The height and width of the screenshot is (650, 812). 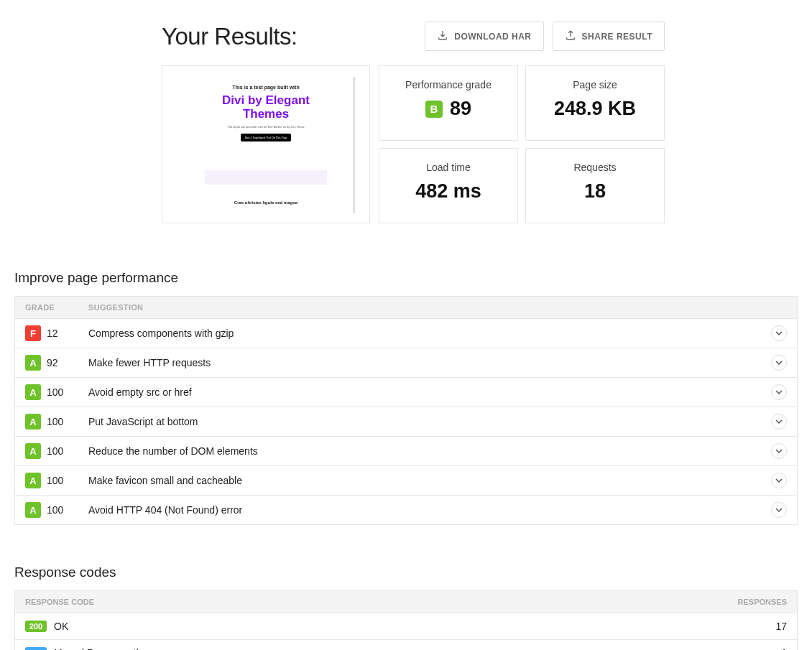 What do you see at coordinates (406, 626) in the screenshot?
I see `table-row: 200OK17` at bounding box center [406, 626].